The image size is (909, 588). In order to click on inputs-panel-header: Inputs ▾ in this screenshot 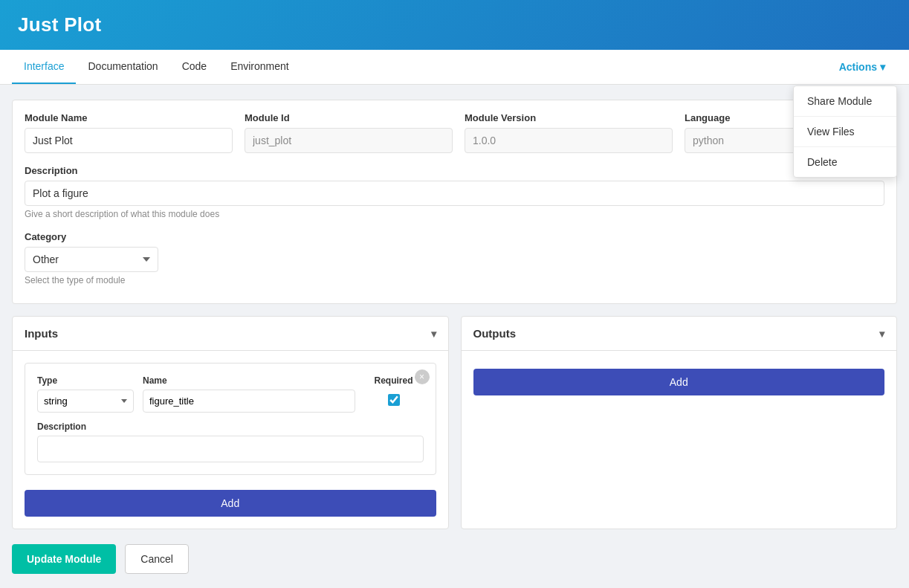, I will do `click(230, 334)`.